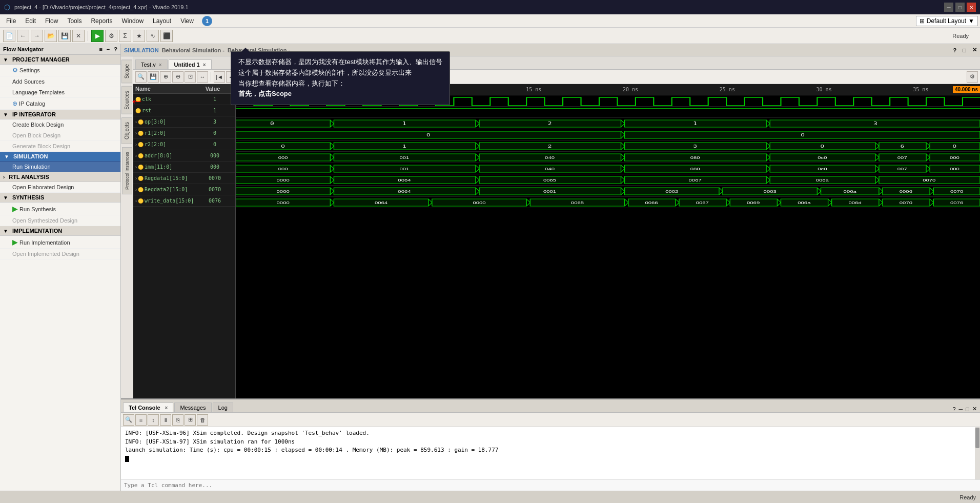  Describe the element at coordinates (190, 420) in the screenshot. I see `columns-btn: ⊞` at that location.